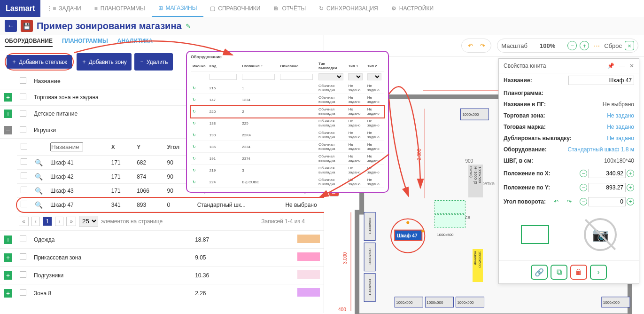 This screenshot has width=644, height=314. Describe the element at coordinates (287, 147) in the screenshot. I see `popup-row: ↻1862334Обычная выкладкаНе заданоНе зада…` at that location.